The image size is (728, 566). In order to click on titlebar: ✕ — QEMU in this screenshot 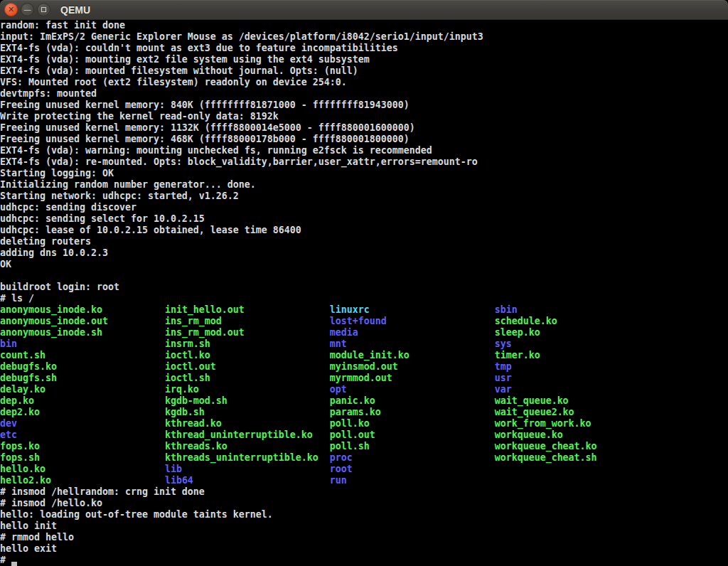, I will do `click(364, 10)`.